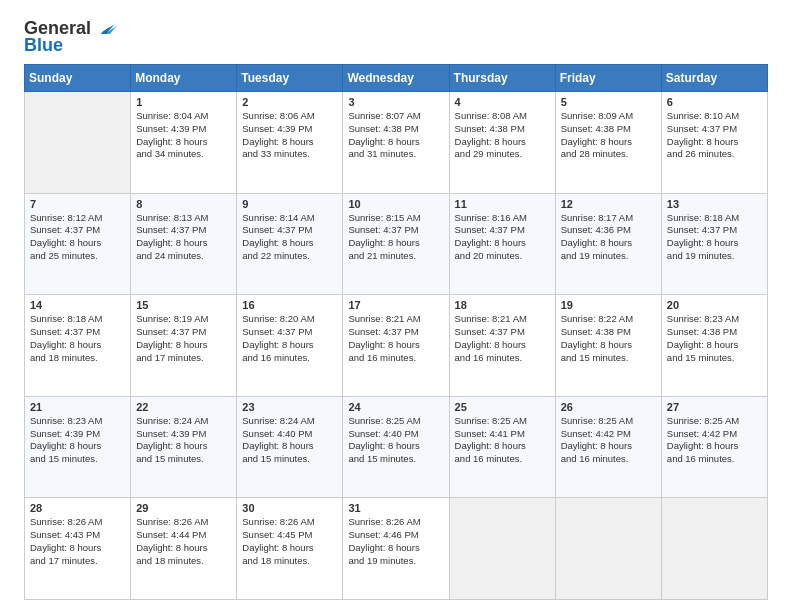 Image resolution: width=792 pixels, height=612 pixels. Describe the element at coordinates (106, 29) in the screenshot. I see `logo-bird-icon` at that location.